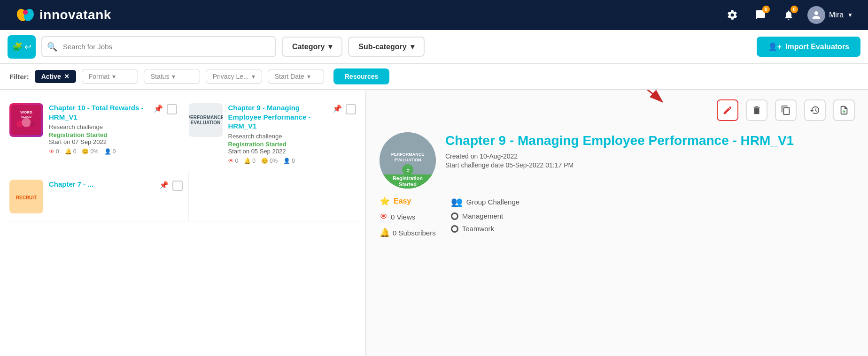 Image resolution: width=868 pixels, height=356 pixels. I want to click on management-circle-icon, so click(455, 216).